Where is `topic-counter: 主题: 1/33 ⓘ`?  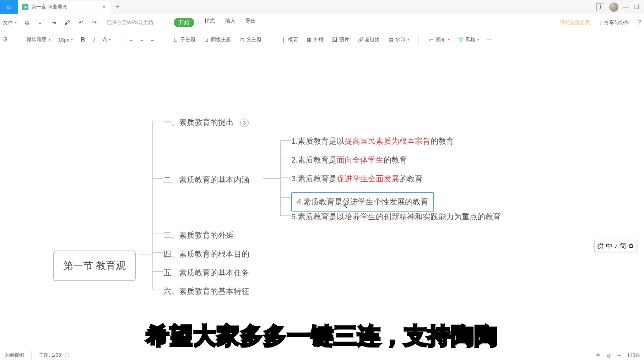
topic-counter: 主题: 1/33 ⓘ is located at coordinates (54, 355).